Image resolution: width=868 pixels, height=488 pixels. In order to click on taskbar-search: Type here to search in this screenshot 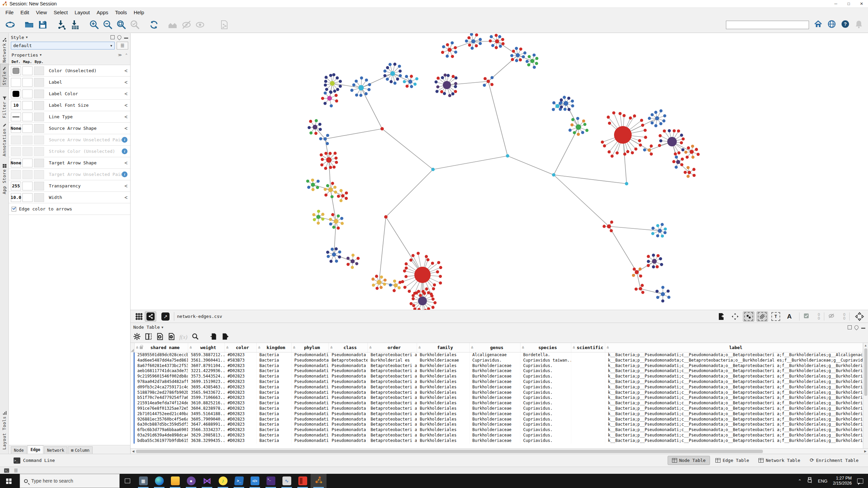, I will do `click(70, 481)`.